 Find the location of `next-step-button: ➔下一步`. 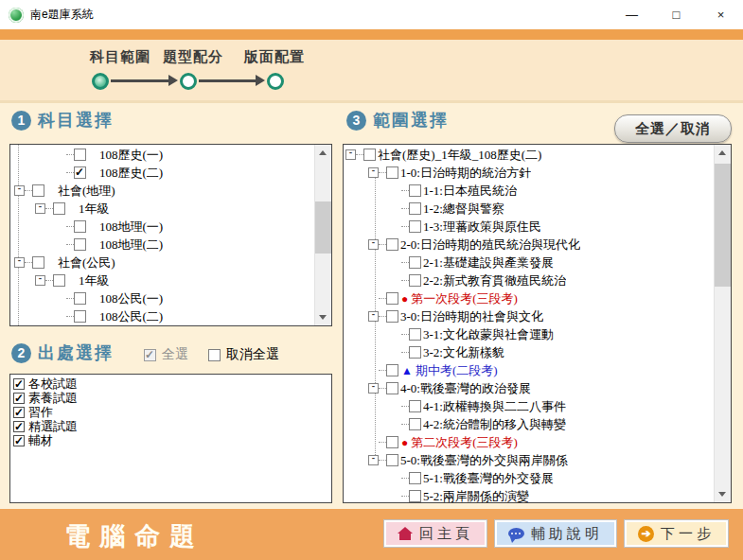

next-step-button: ➔下一步 is located at coordinates (676, 534).